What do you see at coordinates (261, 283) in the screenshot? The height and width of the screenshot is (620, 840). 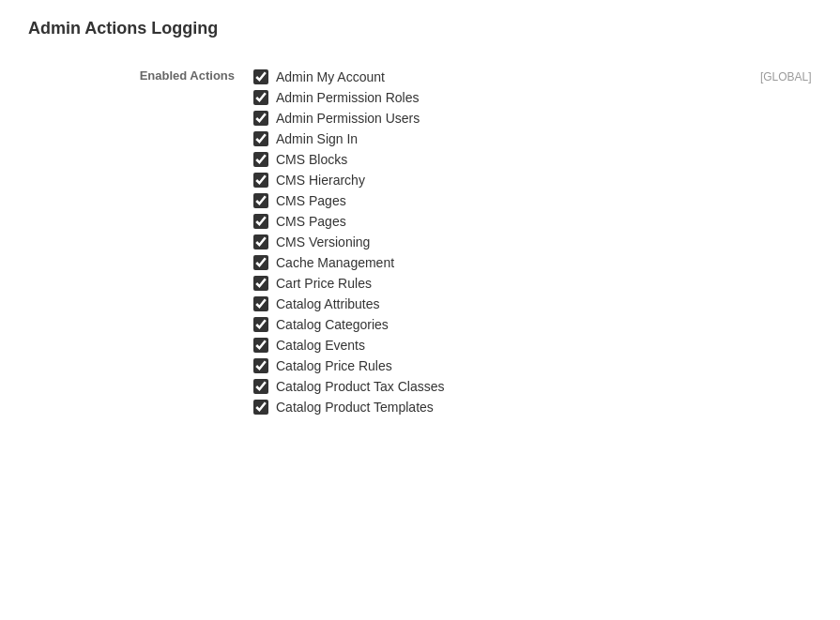 I see `checkbox-cart-price-rules` at bounding box center [261, 283].